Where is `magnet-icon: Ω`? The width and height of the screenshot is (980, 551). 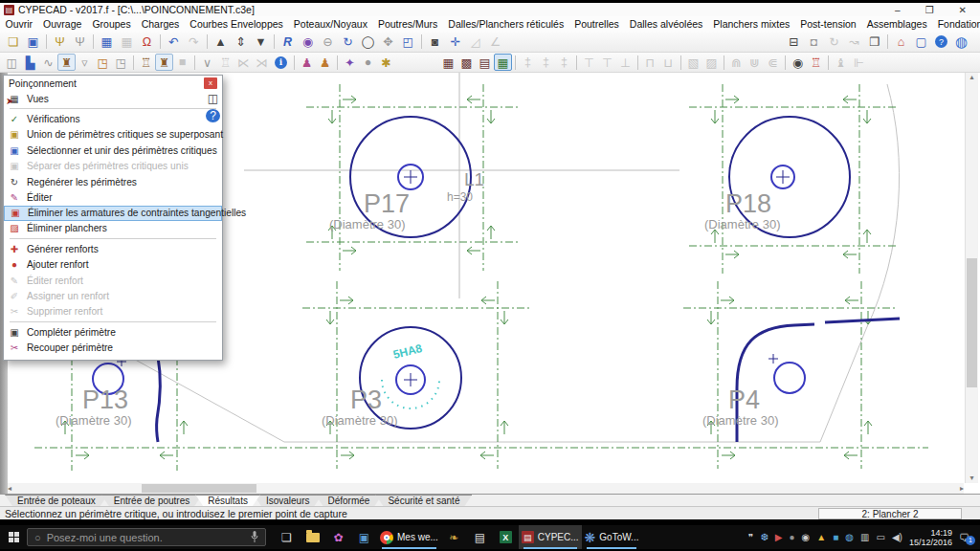 magnet-icon: Ω is located at coordinates (147, 42).